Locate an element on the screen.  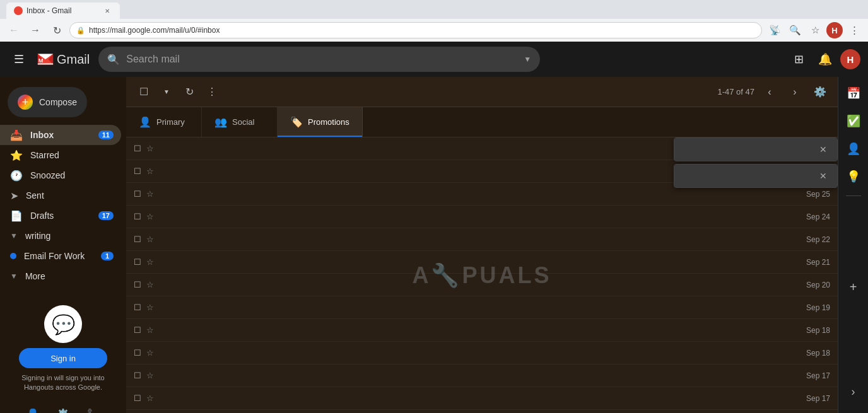
more-label: More is located at coordinates (35, 276).